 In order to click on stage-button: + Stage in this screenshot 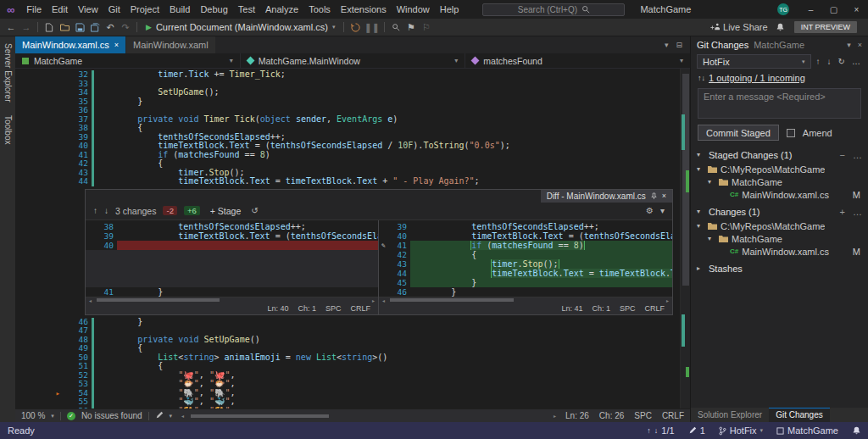, I will do `click(225, 211)`.